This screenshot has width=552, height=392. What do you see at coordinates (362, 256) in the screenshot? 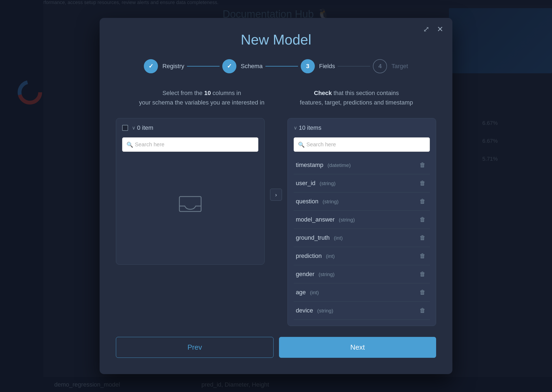
I see `field-item: prediction (int) 🗑` at bounding box center [362, 256].